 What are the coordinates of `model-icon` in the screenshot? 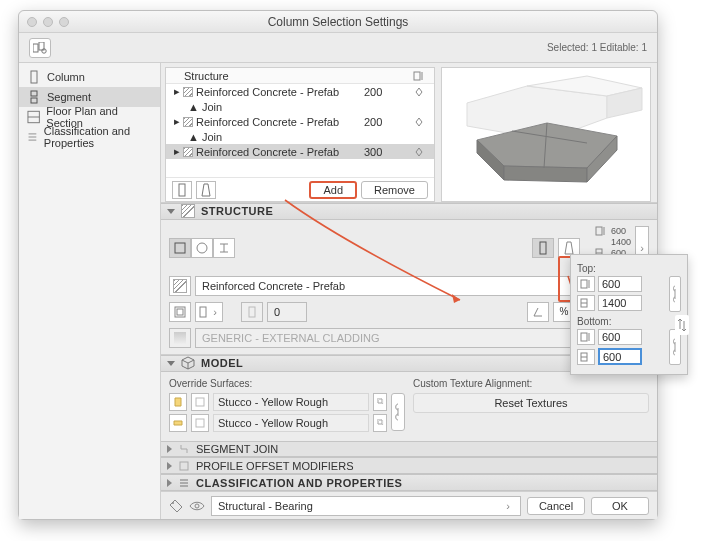 It's located at (188, 363).